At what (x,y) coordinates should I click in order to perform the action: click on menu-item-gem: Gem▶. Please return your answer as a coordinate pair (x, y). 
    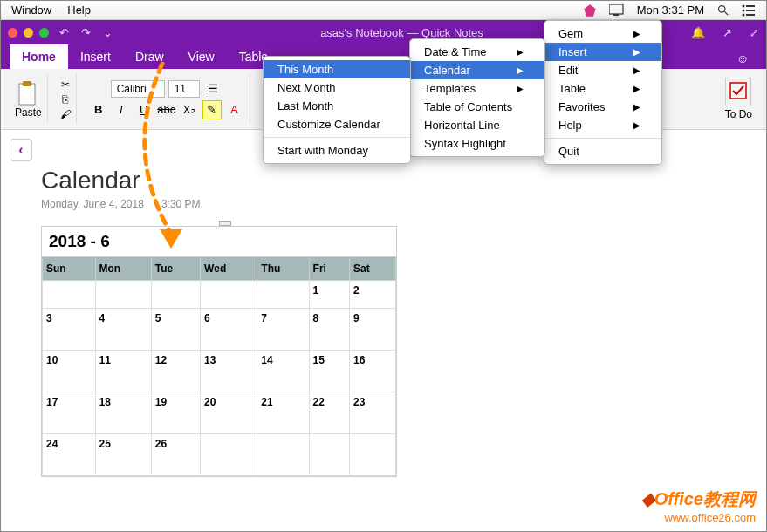
    Looking at the image, I should click on (603, 33).